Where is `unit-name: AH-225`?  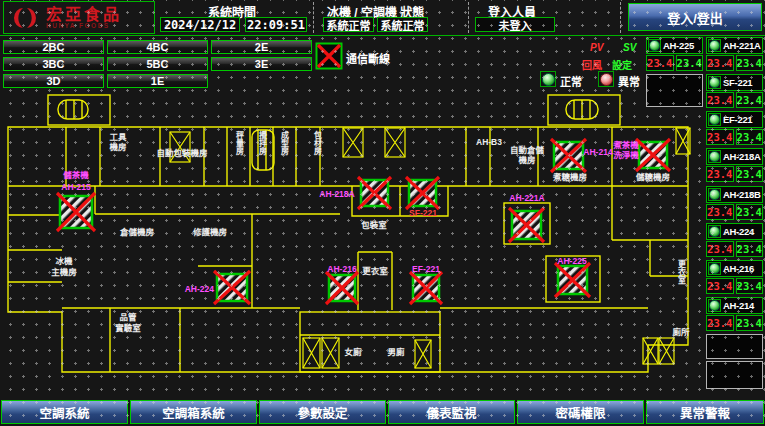 unit-name: AH-225 is located at coordinates (678, 46).